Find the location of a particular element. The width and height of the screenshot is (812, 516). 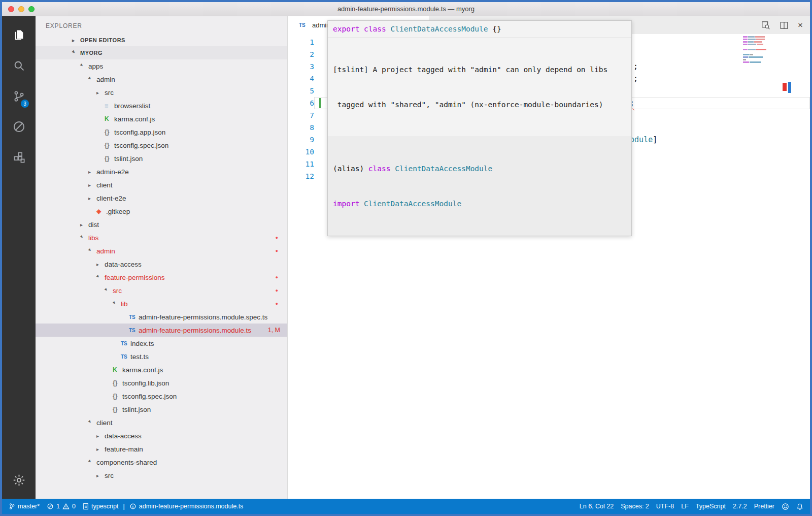

tree-folder-apps: ▸apps is located at coordinates (161, 66).